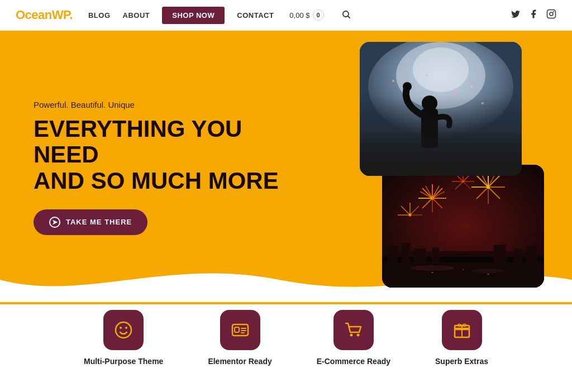 The image size is (572, 392). What do you see at coordinates (346, 16) in the screenshot?
I see `search-icon` at bounding box center [346, 16].